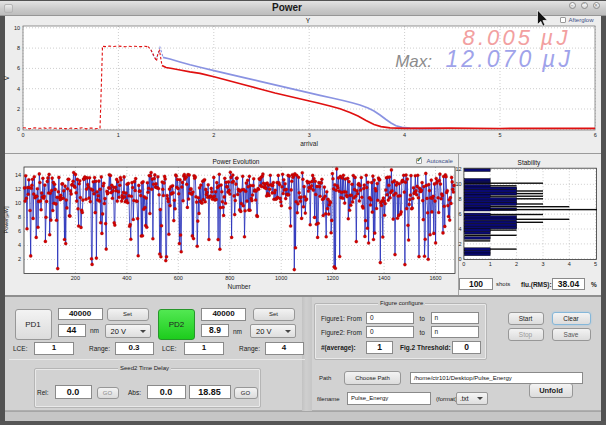 Image resolution: width=606 pixels, height=425 pixels. Describe the element at coordinates (18, 175) in the screenshot. I see `svg-text: 14` at that location.